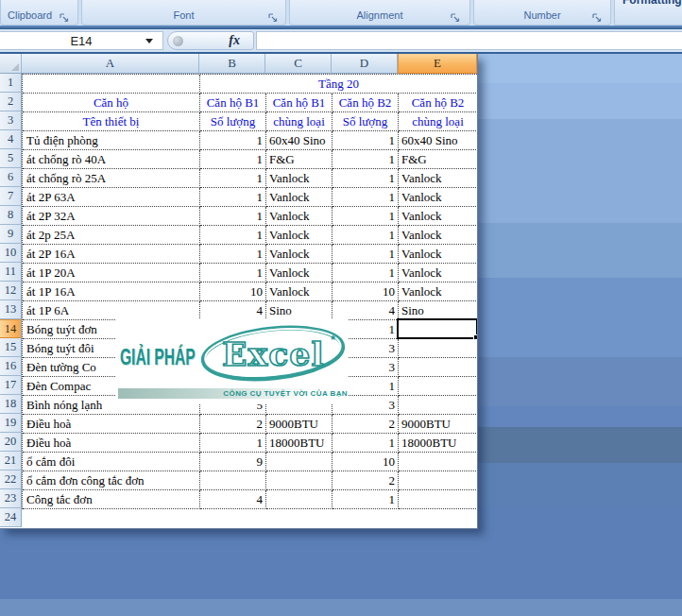  What do you see at coordinates (366, 424) in the screenshot?
I see `cell-D19: 2` at bounding box center [366, 424].